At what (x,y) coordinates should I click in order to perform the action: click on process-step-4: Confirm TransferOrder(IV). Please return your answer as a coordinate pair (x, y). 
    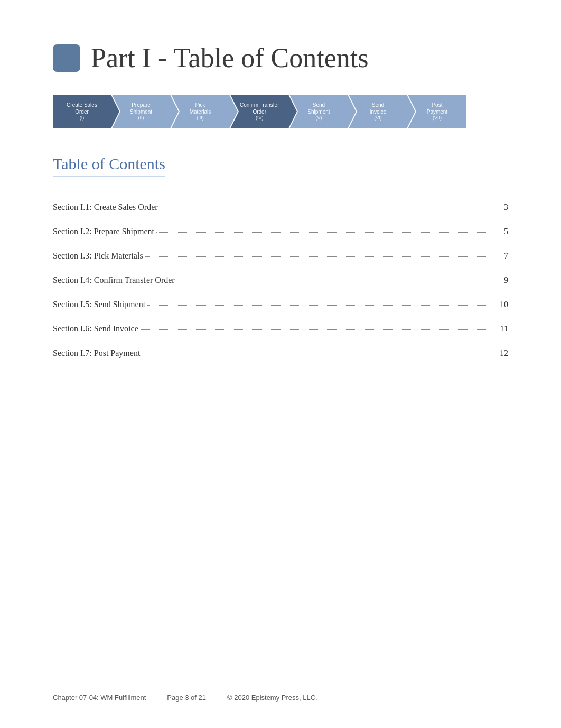
    Looking at the image, I should click on (259, 112).